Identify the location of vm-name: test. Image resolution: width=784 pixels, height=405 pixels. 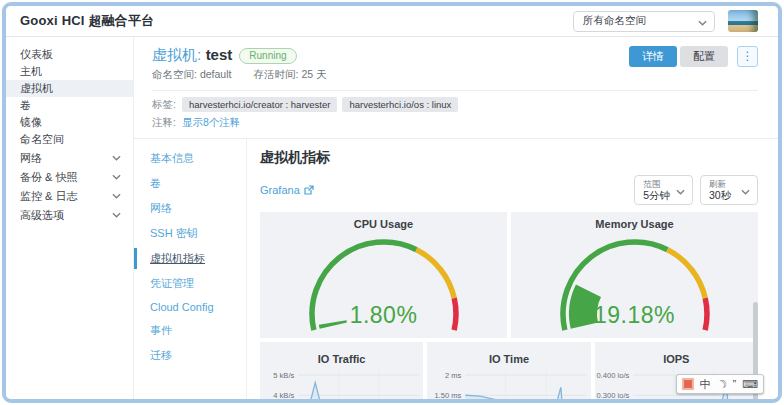
(220, 54).